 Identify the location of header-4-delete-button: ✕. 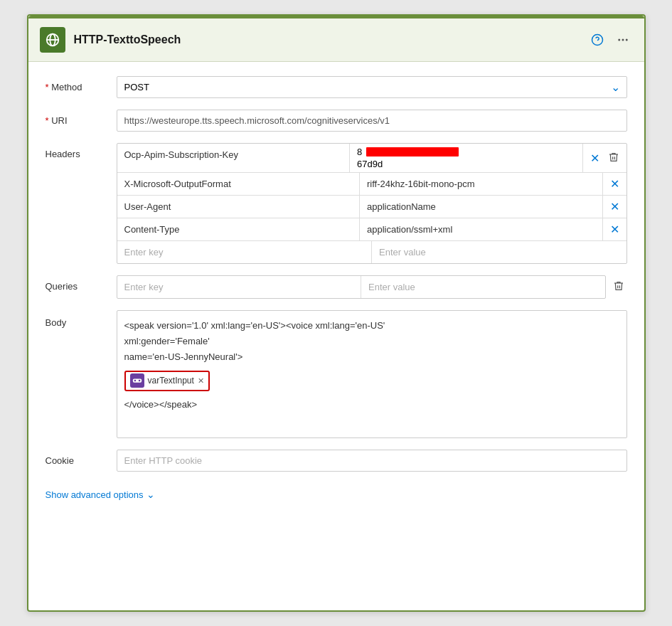
(614, 229).